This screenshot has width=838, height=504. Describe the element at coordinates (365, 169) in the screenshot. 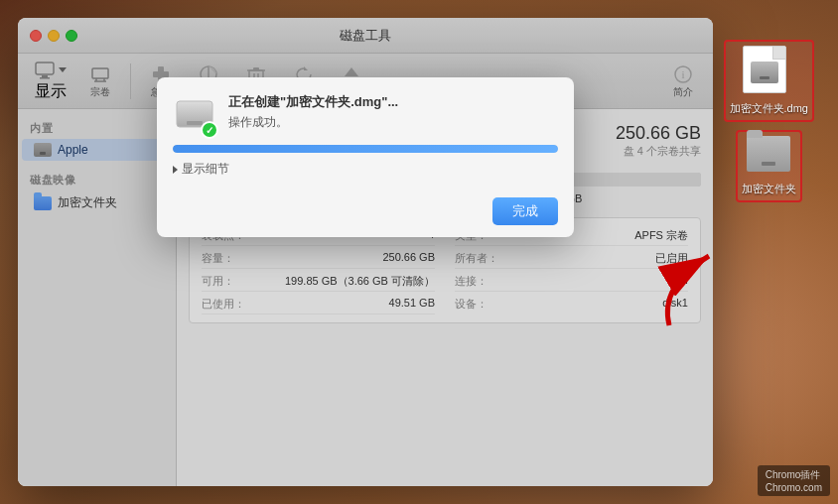

I see `modal-details-toggle: 显示细节` at that location.